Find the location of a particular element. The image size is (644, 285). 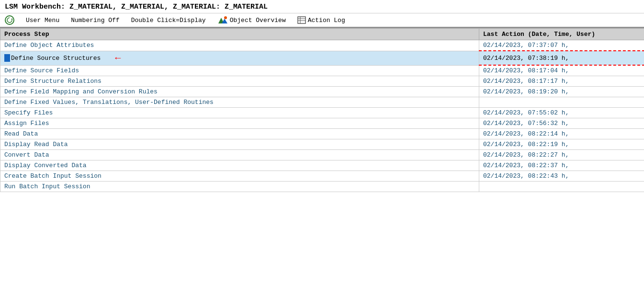

nav-button is located at coordinates (10, 20).